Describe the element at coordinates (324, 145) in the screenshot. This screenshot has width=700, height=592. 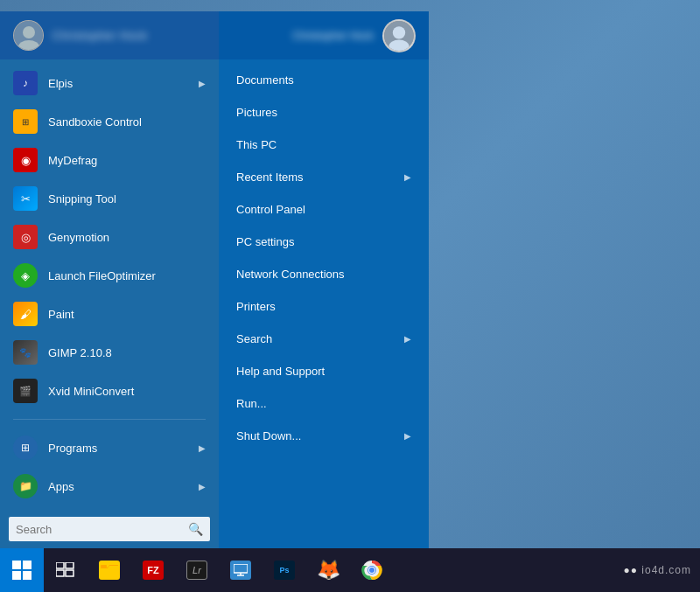
I see `right-item-this-pc: This PC` at that location.